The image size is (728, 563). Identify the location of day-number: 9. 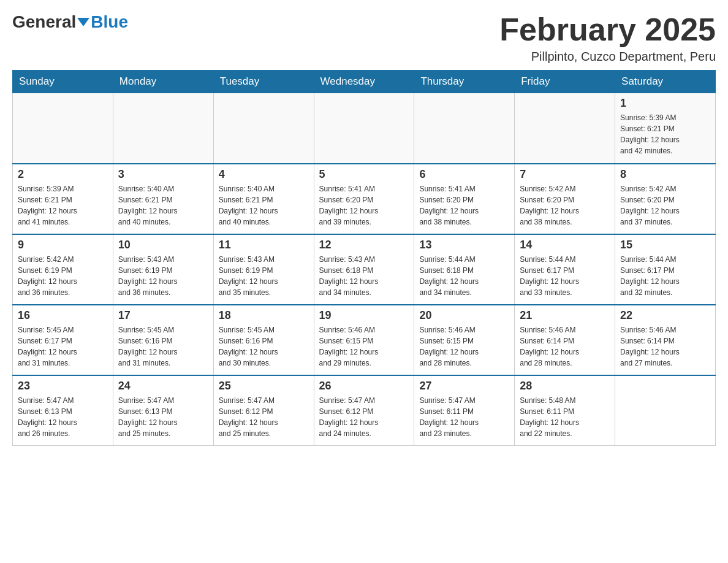
(63, 245).